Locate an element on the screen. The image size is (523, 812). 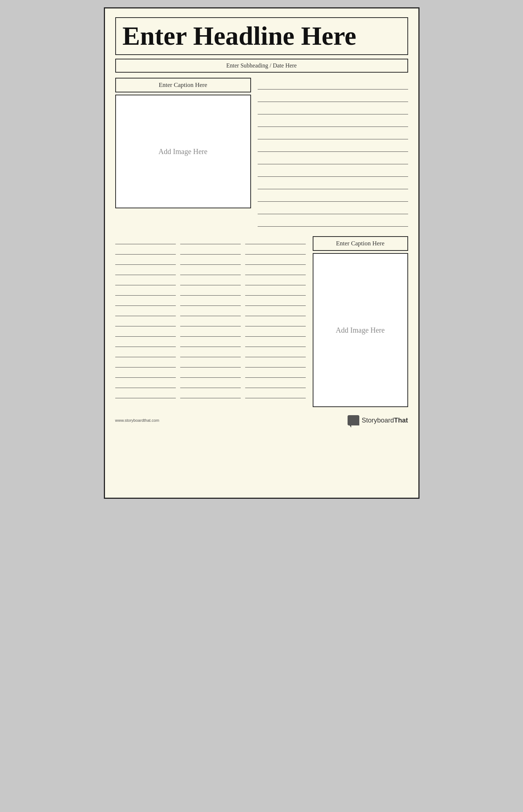
bottom-image-box: Add Image Here is located at coordinates (360, 330).